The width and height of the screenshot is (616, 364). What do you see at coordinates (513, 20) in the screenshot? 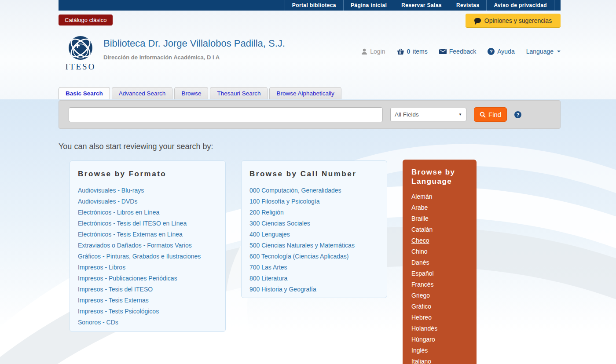
I see `suggestions-button: Opiniones y sugerencias` at bounding box center [513, 20].